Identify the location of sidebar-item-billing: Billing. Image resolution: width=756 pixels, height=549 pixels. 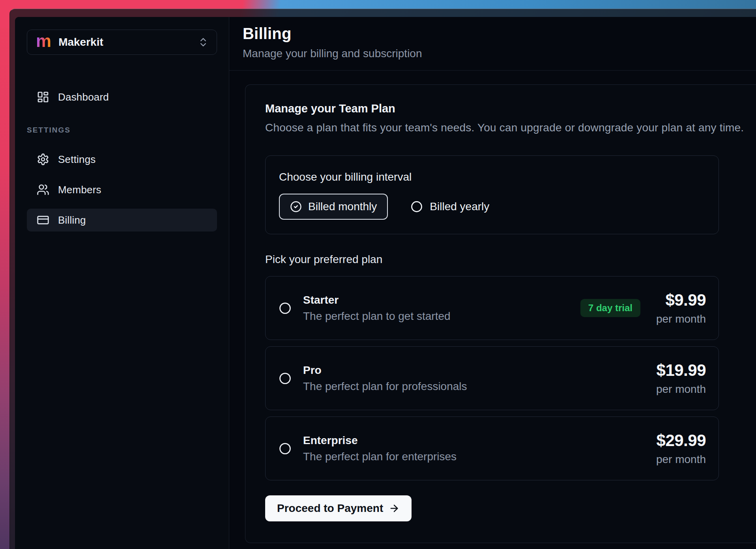
(122, 220).